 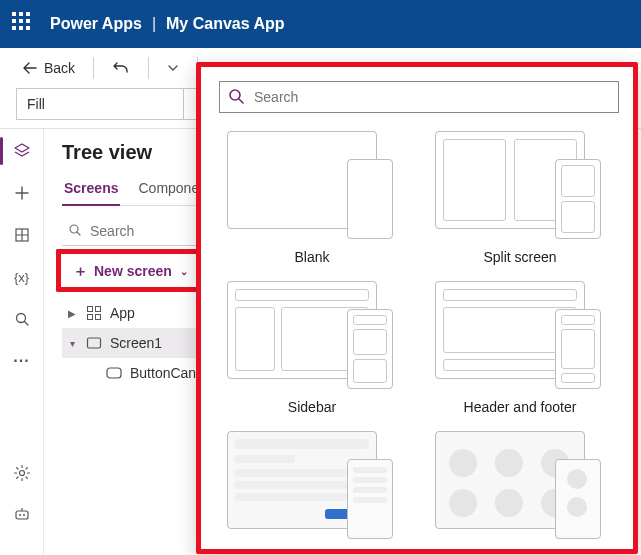 What do you see at coordinates (72, 314) in the screenshot?
I see `expand-icon: ▶` at bounding box center [72, 314].